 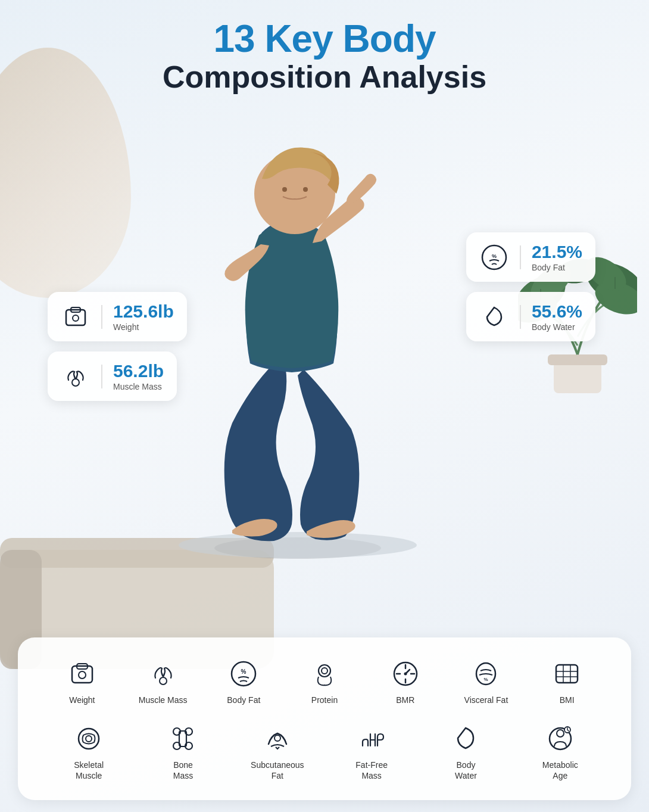 I want to click on metric-protein-icon, so click(x=324, y=674).